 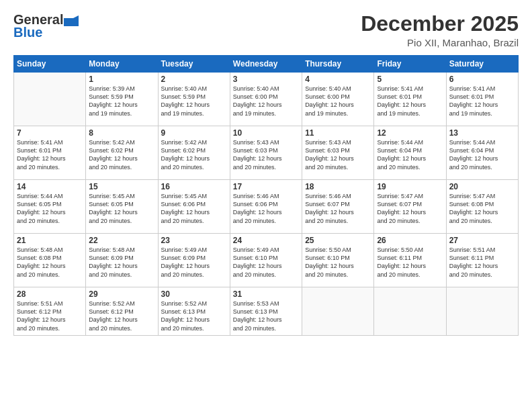 I want to click on calendar-cell: 3Sunrise: 5:40 AM Sunset: 6:00 PM Daylig…, so click(x=266, y=99).